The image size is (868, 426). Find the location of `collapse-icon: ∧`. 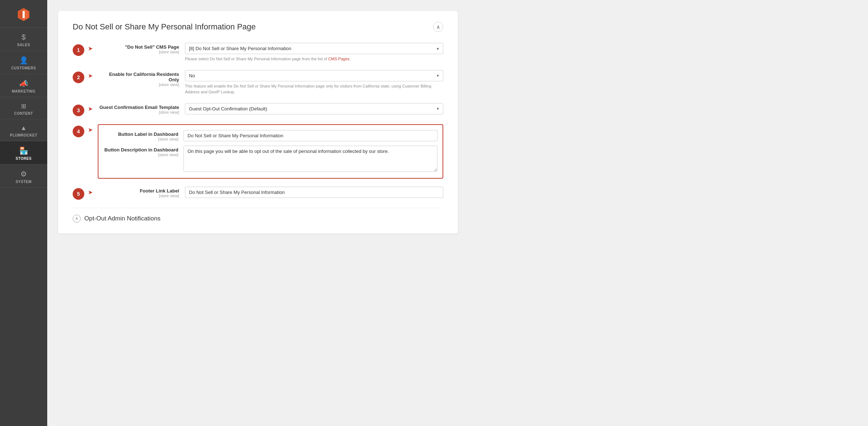

collapse-icon: ∧ is located at coordinates (438, 27).